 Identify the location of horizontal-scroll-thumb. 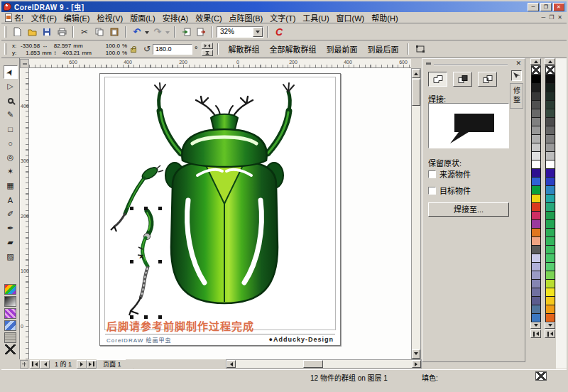
(313, 364).